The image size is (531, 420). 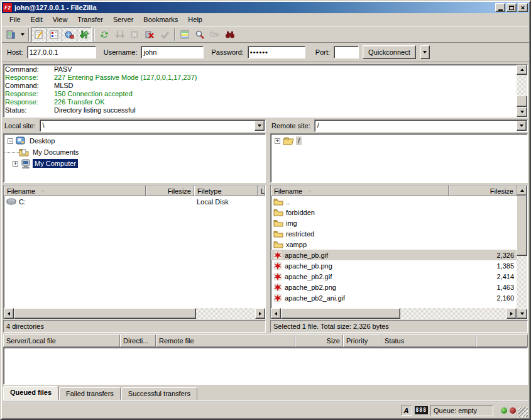 What do you see at coordinates (134, 141) in the screenshot?
I see `tree-item-desktop: − Desktop` at bounding box center [134, 141].